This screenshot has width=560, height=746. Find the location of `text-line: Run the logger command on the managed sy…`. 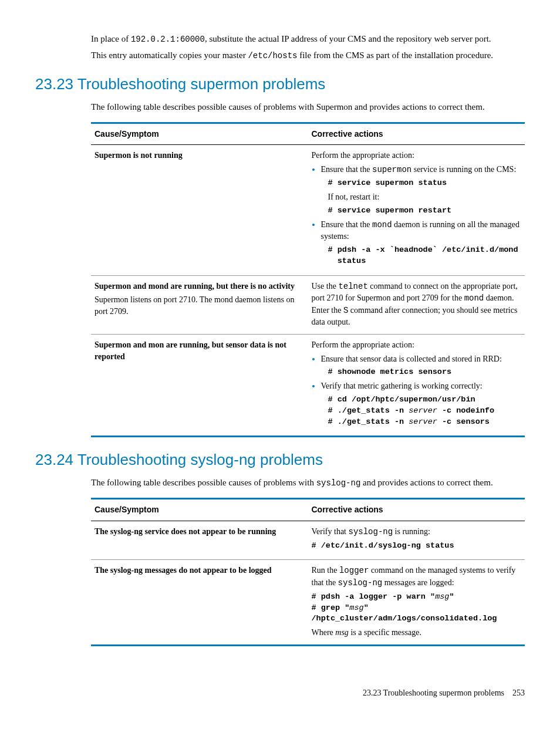

text-line: Run the logger command on the managed sy… is located at coordinates (417, 576).